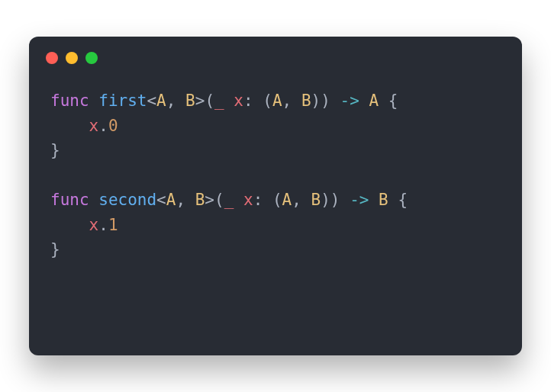 The image size is (551, 392). What do you see at coordinates (113, 126) in the screenshot?
I see `number-literal: 0` at bounding box center [113, 126].